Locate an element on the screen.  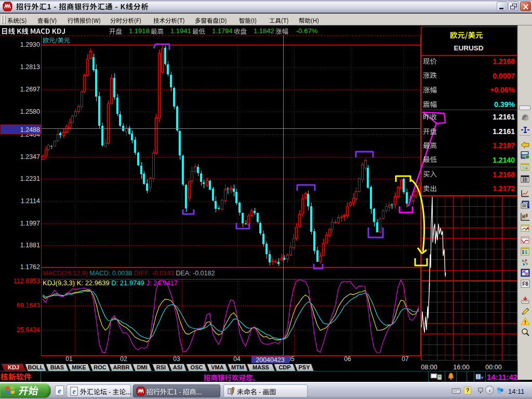
svg-text: +0.06% is located at coordinates (502, 90).